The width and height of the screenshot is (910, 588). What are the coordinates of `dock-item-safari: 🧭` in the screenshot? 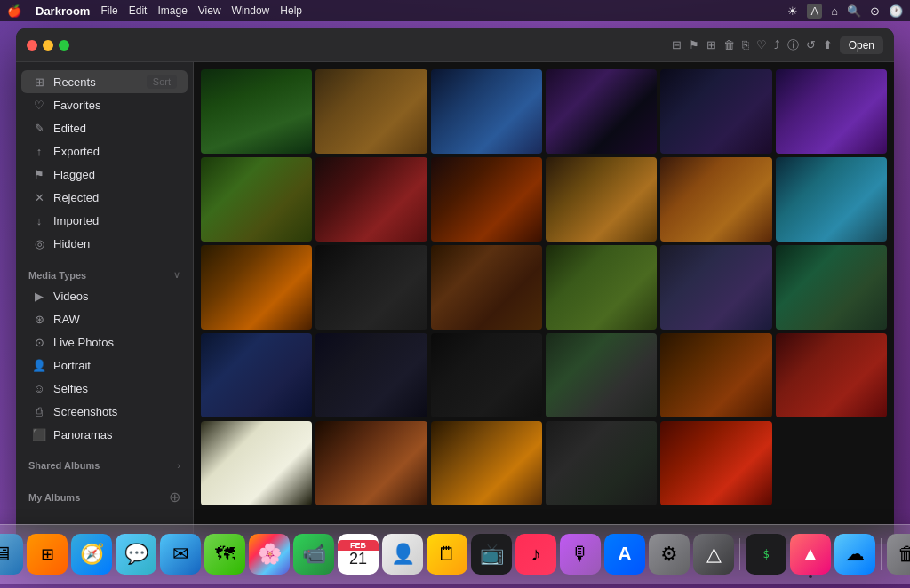 It's located at (92, 554).